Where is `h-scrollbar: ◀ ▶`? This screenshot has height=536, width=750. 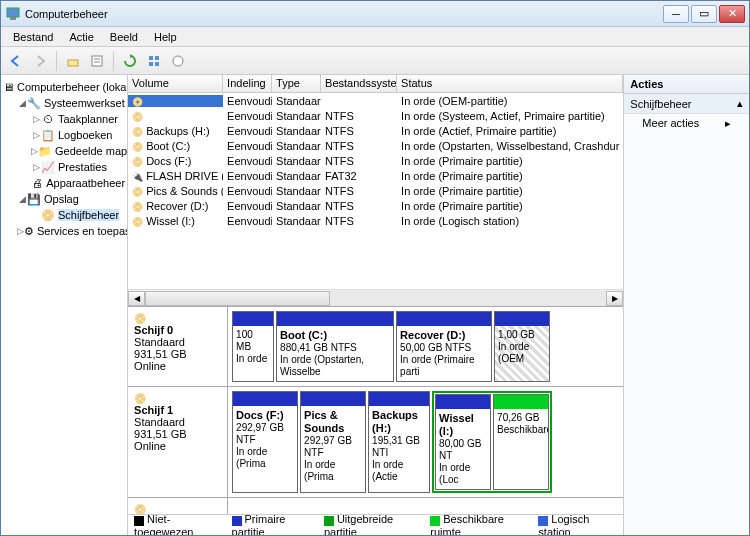
h-scrollbar: ◀ ▶ is located at coordinates (376, 298).